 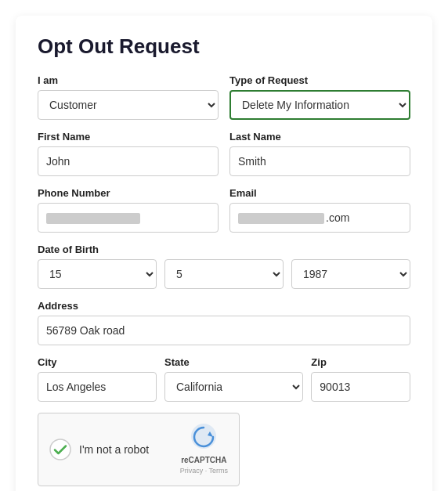 I want to click on city-input, so click(x=97, y=387).